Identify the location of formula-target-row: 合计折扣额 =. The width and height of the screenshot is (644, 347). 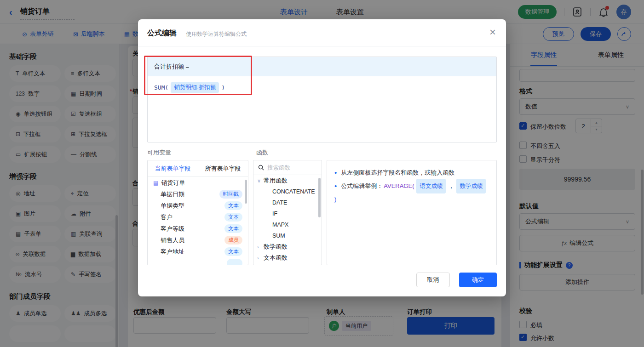
(322, 67).